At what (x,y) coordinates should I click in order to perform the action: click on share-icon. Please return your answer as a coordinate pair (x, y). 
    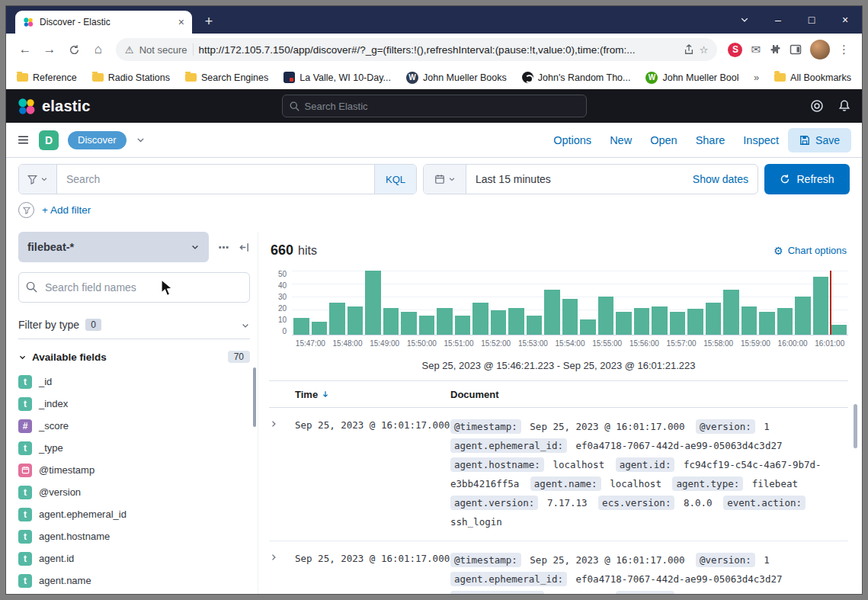
    Looking at the image, I should click on (689, 50).